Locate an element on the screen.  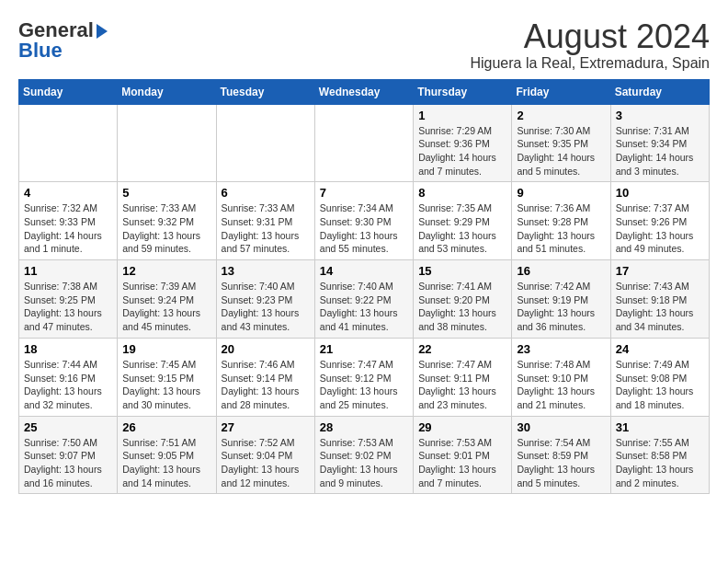
day-cell: 20Sunrise: 7:46 AMSunset: 9:14 PMDayligh… is located at coordinates (265, 377).